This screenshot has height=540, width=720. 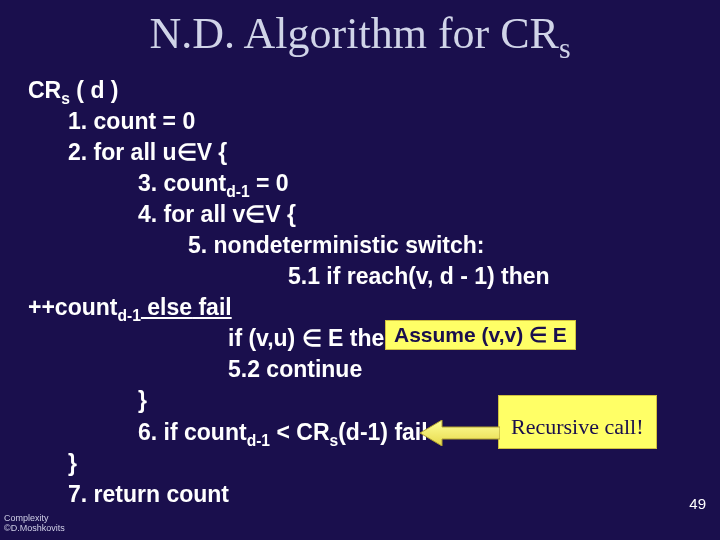 What do you see at coordinates (182, 183) in the screenshot?
I see `l3a: 3. count` at bounding box center [182, 183].